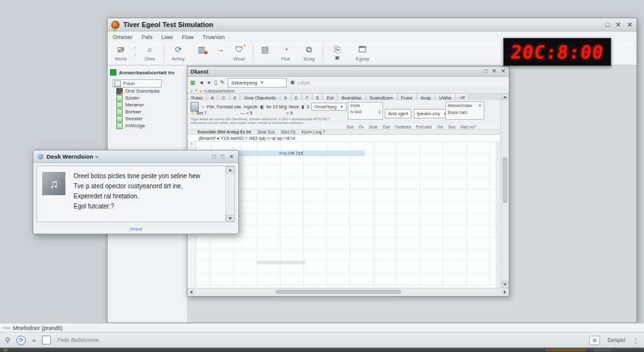  Describe the element at coordinates (329, 107) in the screenshot. I see `overlay-dropdown: Orver'byrg ▼` at that location.